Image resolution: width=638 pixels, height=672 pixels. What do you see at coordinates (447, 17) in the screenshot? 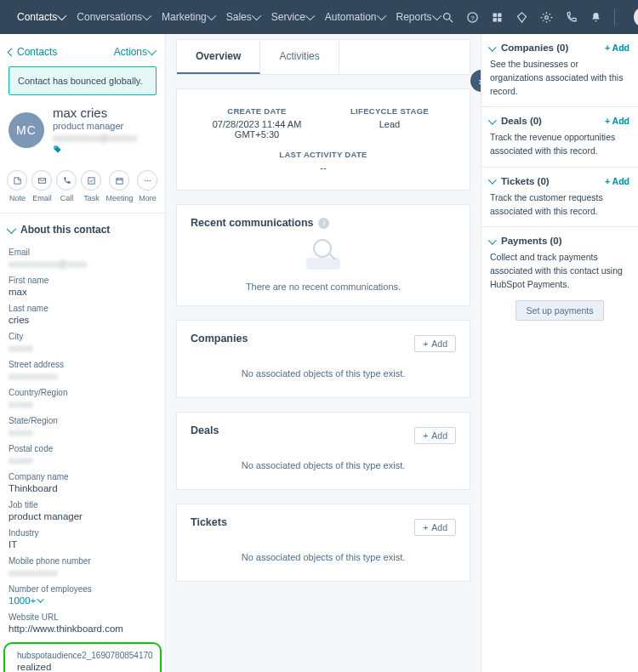
I see `search-icon` at bounding box center [447, 17].